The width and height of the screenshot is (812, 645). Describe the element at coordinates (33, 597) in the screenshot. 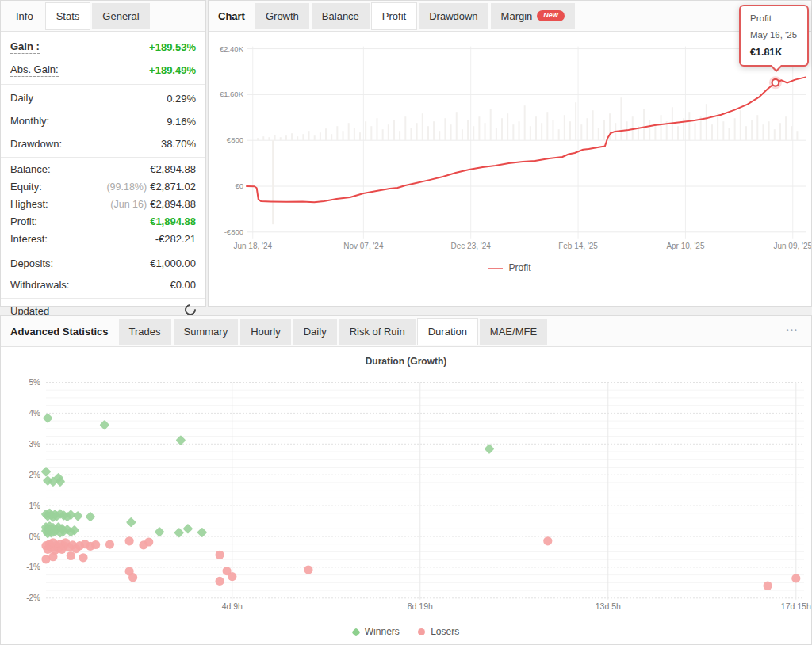

I see `svg-text: -2%` at that location.